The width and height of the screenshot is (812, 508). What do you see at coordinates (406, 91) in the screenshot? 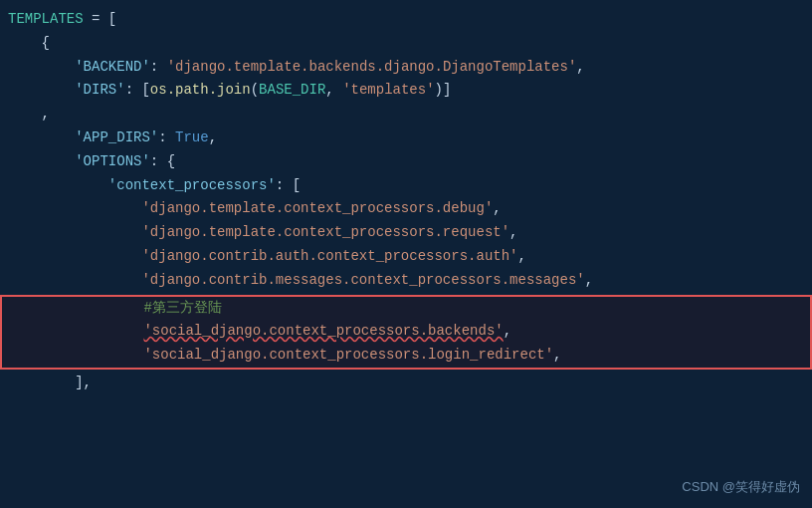
I see `code-line: 'DIRS': [os.path.join(BASE_DIR, 'templat…` at bounding box center [406, 91].